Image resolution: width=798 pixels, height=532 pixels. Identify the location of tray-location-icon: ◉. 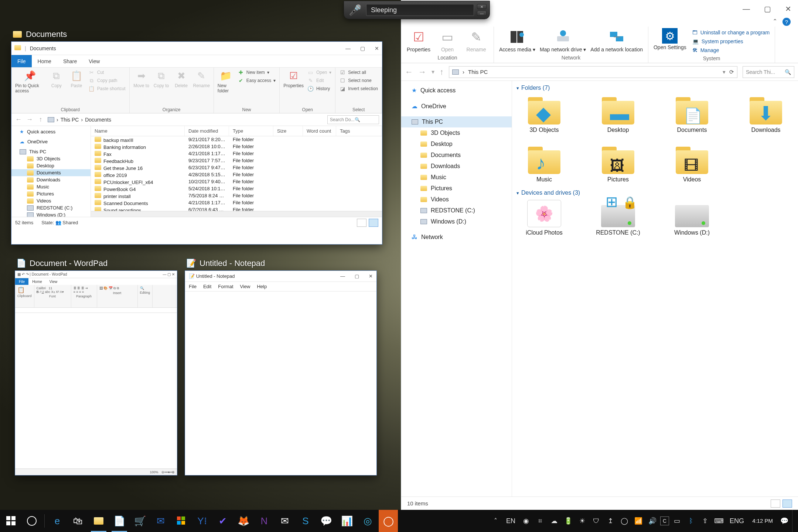
(526, 521).